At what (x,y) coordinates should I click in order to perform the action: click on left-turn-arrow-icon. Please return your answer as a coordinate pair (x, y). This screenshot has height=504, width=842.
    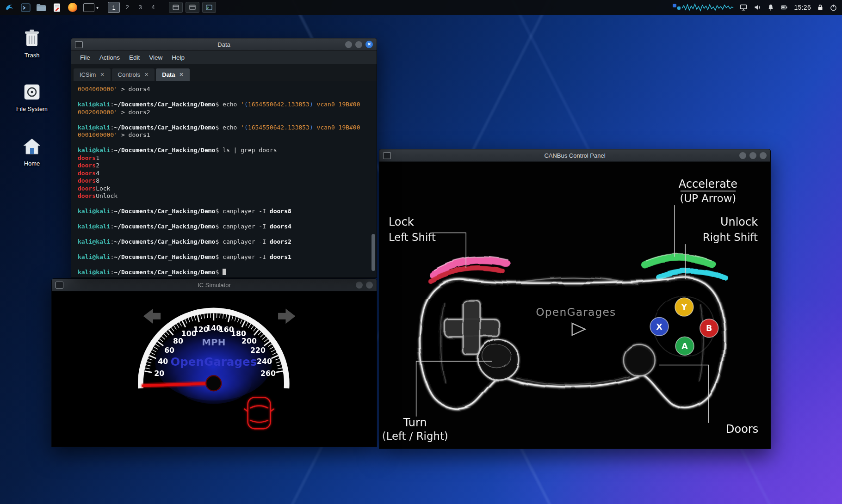
    Looking at the image, I should click on (152, 316).